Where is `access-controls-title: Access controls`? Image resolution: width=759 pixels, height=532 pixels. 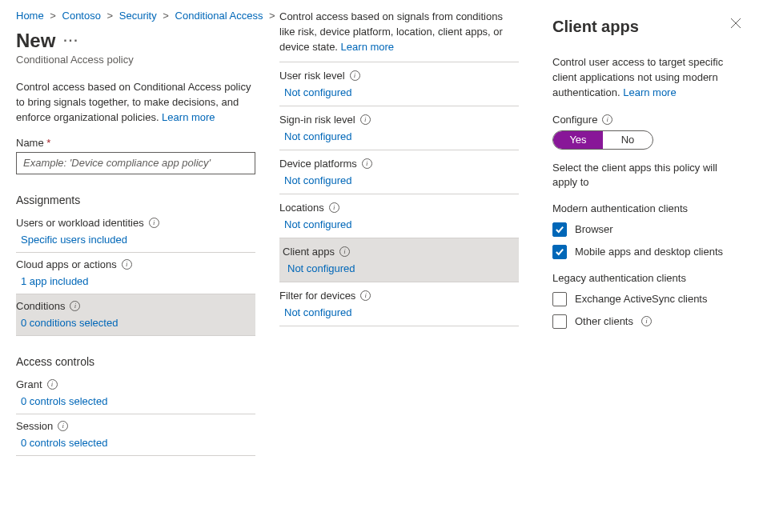 access-controls-title: Access controls is located at coordinates (136, 362).